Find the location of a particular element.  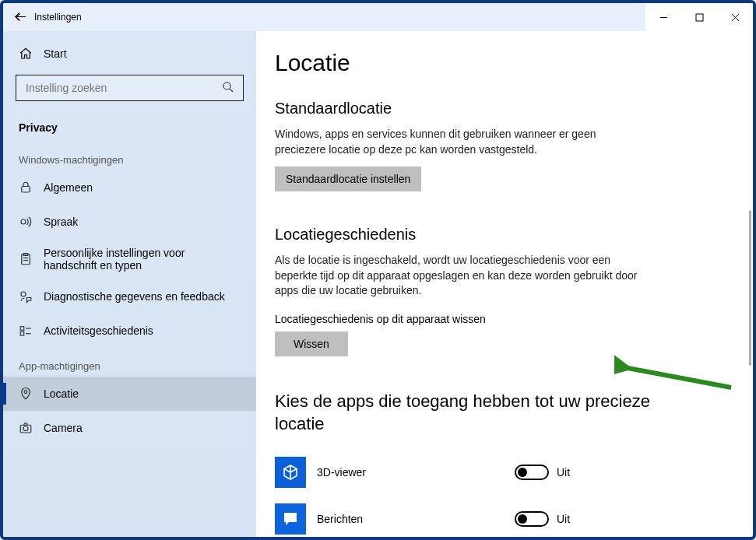

camera-icon is located at coordinates (26, 428).